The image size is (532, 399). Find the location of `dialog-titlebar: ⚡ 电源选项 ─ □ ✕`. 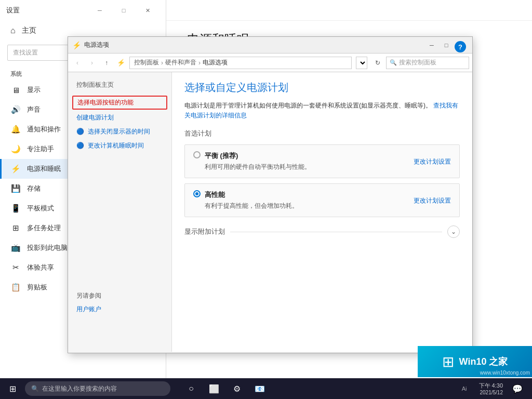

dialog-titlebar: ⚡ 电源选项 ─ □ ✕ is located at coordinates (270, 45).